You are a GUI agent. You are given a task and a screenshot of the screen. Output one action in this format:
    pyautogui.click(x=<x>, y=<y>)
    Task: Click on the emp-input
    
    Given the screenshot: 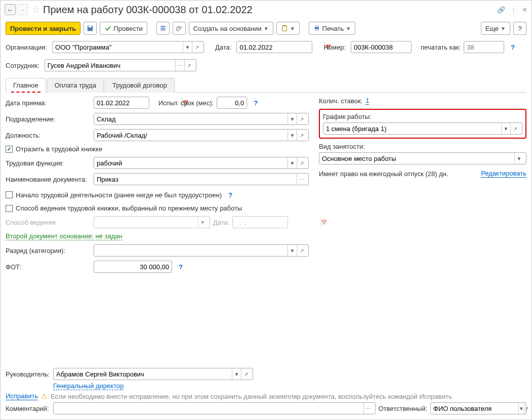 What is the action you would take?
    pyautogui.click(x=111, y=65)
    